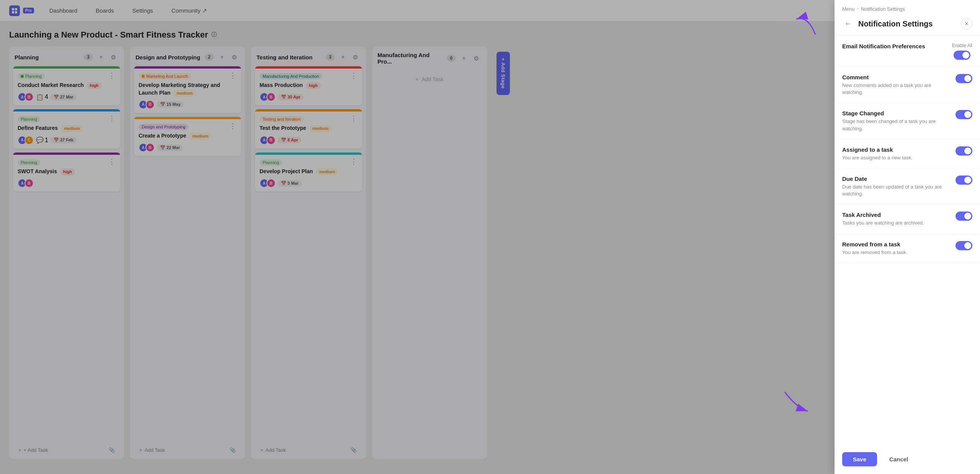 The height and width of the screenshot is (474, 980). I want to click on notif-content-stage: Stage Changed Stage has been changed of …, so click(896, 121).